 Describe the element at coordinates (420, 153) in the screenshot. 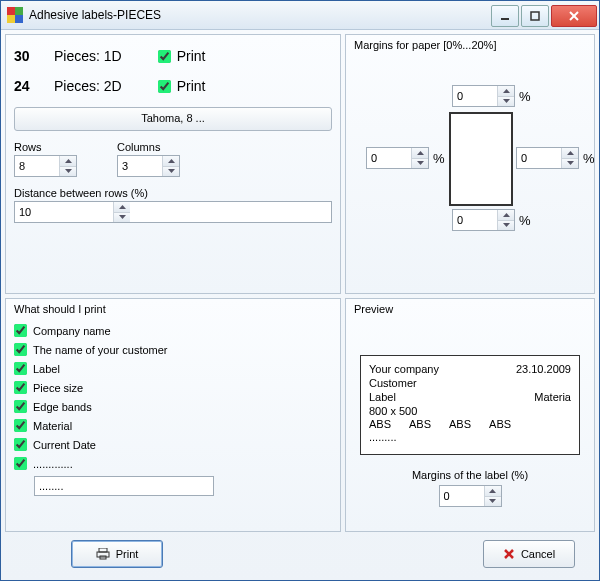

I see `margin-left-up` at that location.